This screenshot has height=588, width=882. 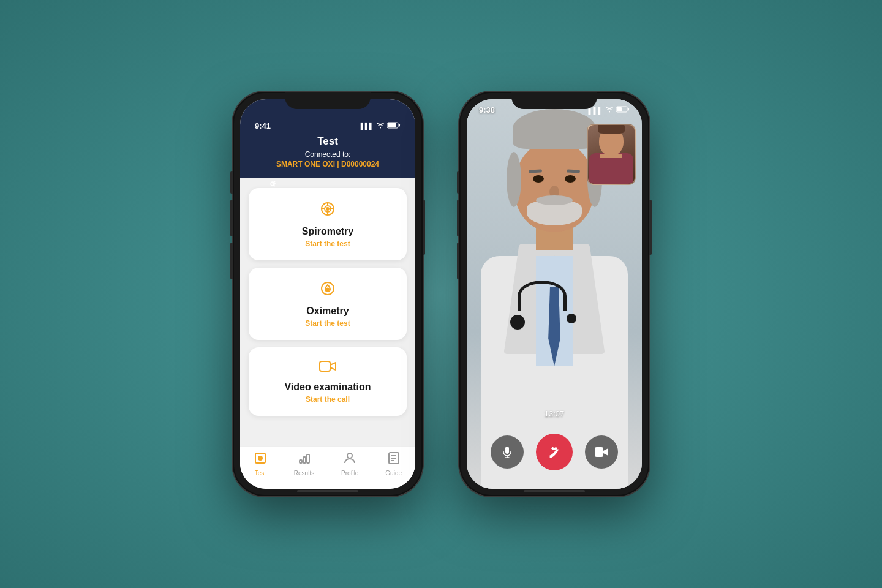 I want to click on phone-notch-left, so click(x=328, y=100).